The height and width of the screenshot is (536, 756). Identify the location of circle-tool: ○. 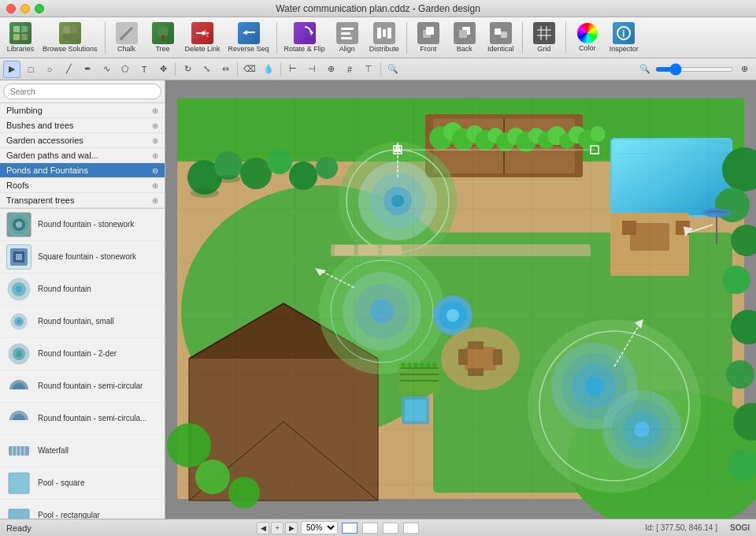
(50, 69).